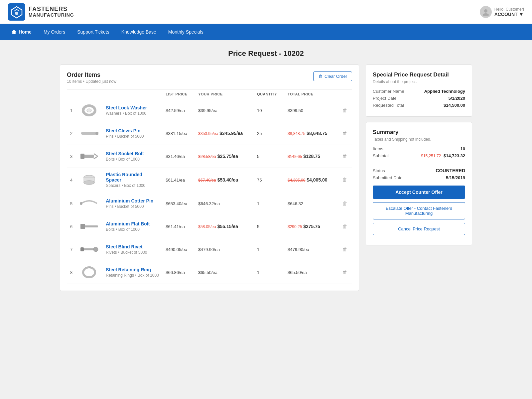 This screenshot has height=399, width=532. I want to click on brand-name-bottom: MANUFACTURING, so click(51, 15).